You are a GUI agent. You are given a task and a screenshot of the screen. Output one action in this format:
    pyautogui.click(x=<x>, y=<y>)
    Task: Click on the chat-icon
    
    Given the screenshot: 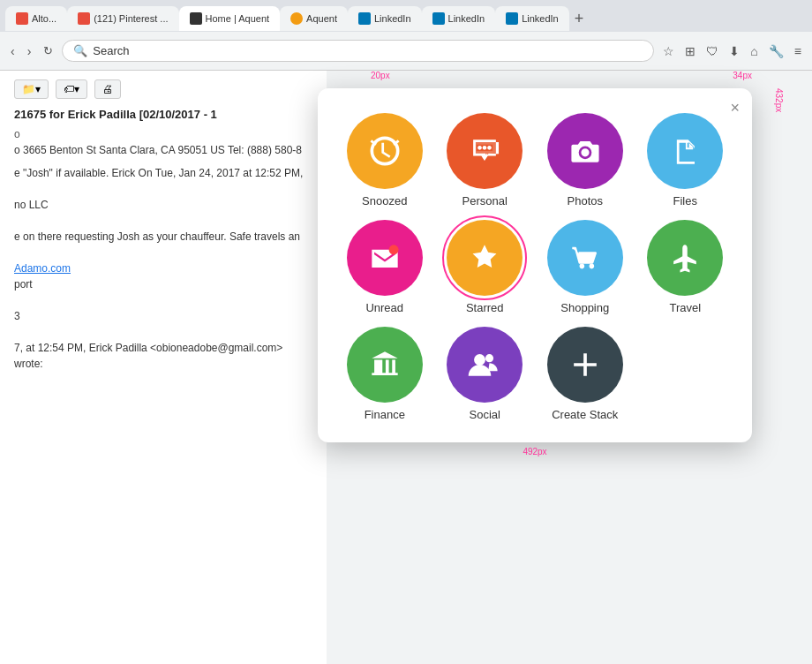 What is the action you would take?
    pyautogui.click(x=485, y=151)
    